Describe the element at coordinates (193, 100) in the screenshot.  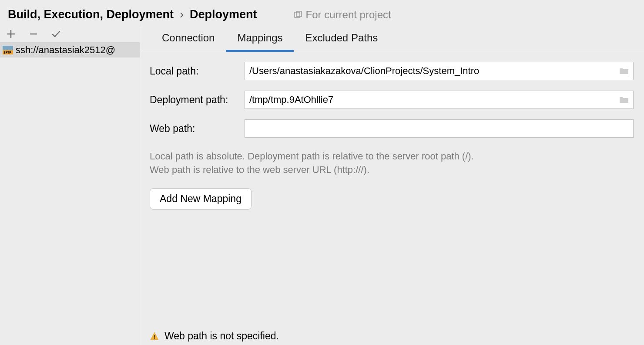
I see `deployment-path-label: Deployment path:` at that location.